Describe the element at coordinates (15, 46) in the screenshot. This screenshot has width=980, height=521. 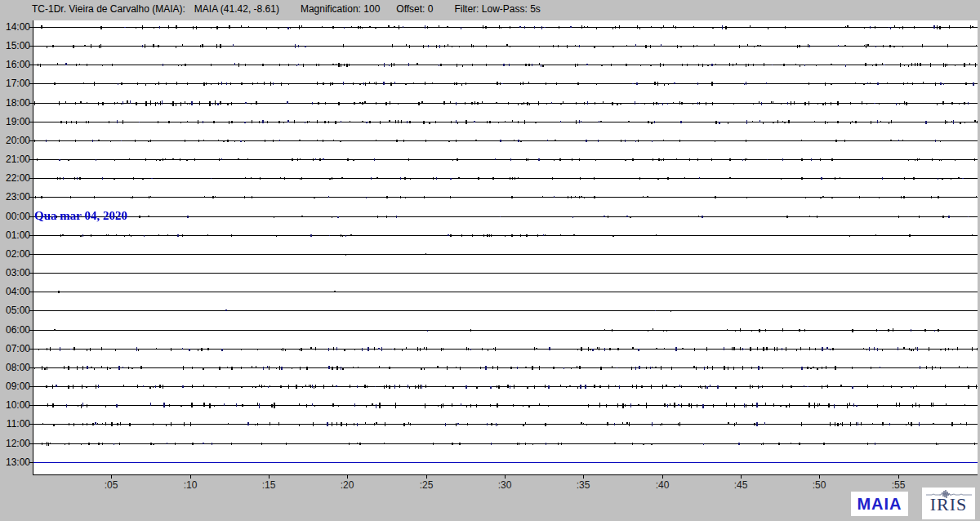
I see `hour-label: 15:00` at that location.